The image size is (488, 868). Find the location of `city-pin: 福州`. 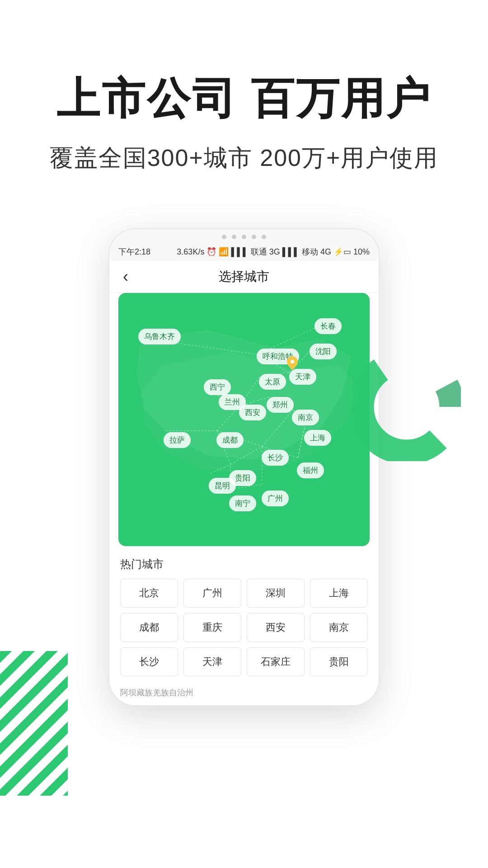

city-pin: 福州 is located at coordinates (310, 470).